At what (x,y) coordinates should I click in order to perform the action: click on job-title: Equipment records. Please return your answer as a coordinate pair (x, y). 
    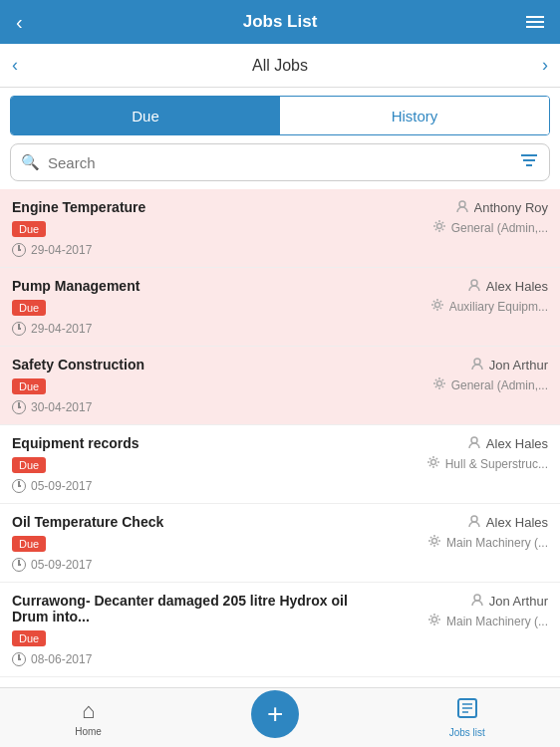
    Looking at the image, I should click on (195, 443).